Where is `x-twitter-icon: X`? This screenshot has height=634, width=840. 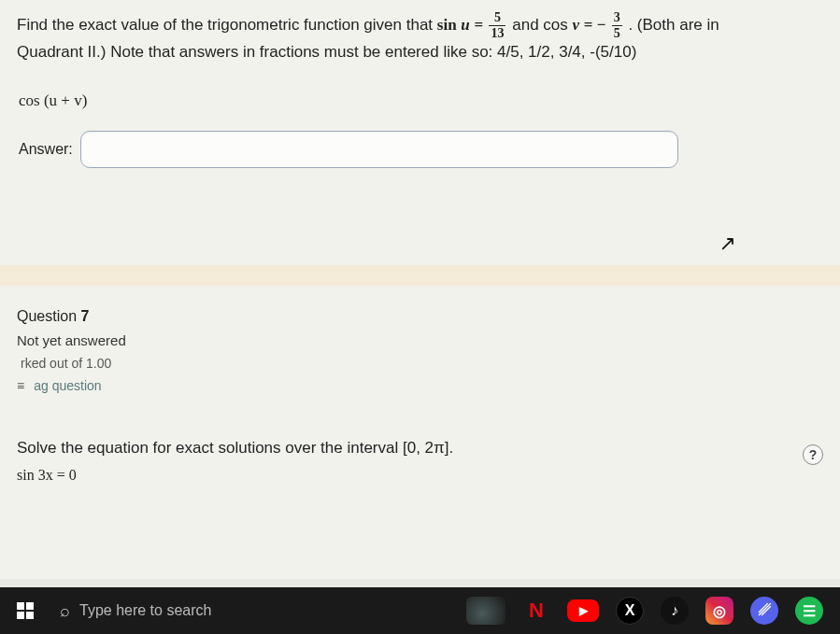 x-twitter-icon: X is located at coordinates (630, 611).